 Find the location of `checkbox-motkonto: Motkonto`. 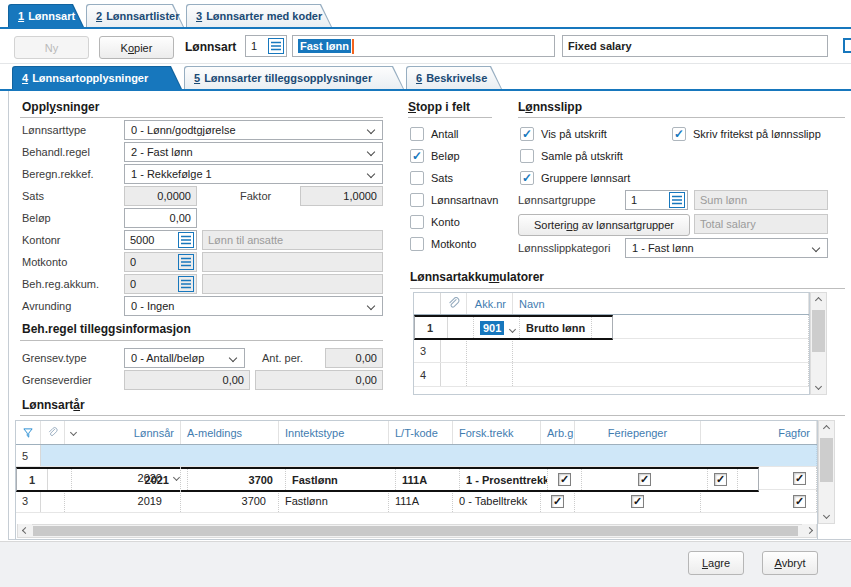

checkbox-motkonto: Motkonto is located at coordinates (443, 244).